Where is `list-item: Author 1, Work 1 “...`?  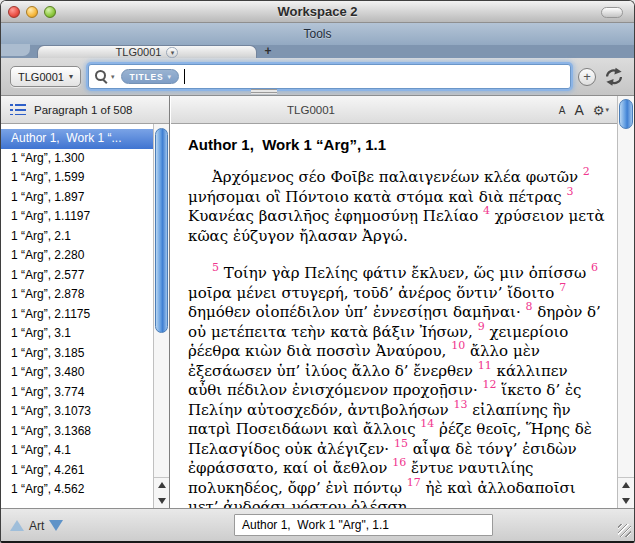
list-item: Author 1, Work 1 “... is located at coordinates (77, 139).